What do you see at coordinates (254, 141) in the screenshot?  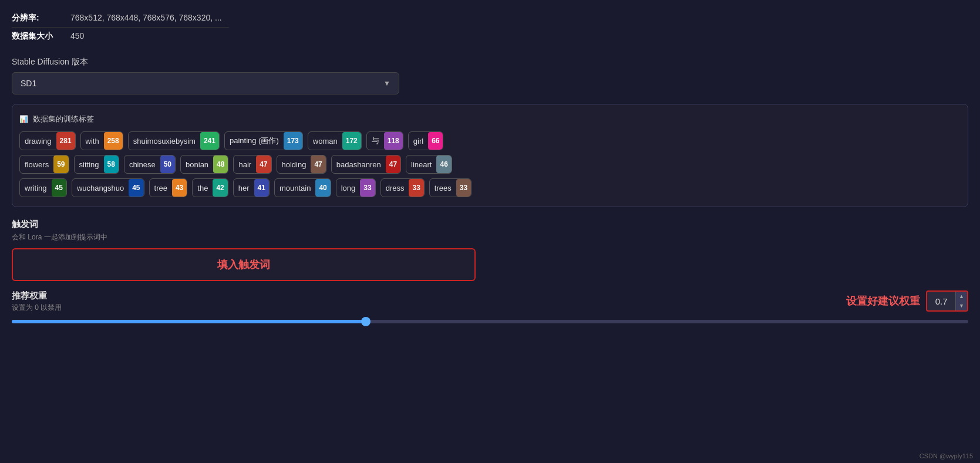 I see `tag-label: painting (画作)` at bounding box center [254, 141].